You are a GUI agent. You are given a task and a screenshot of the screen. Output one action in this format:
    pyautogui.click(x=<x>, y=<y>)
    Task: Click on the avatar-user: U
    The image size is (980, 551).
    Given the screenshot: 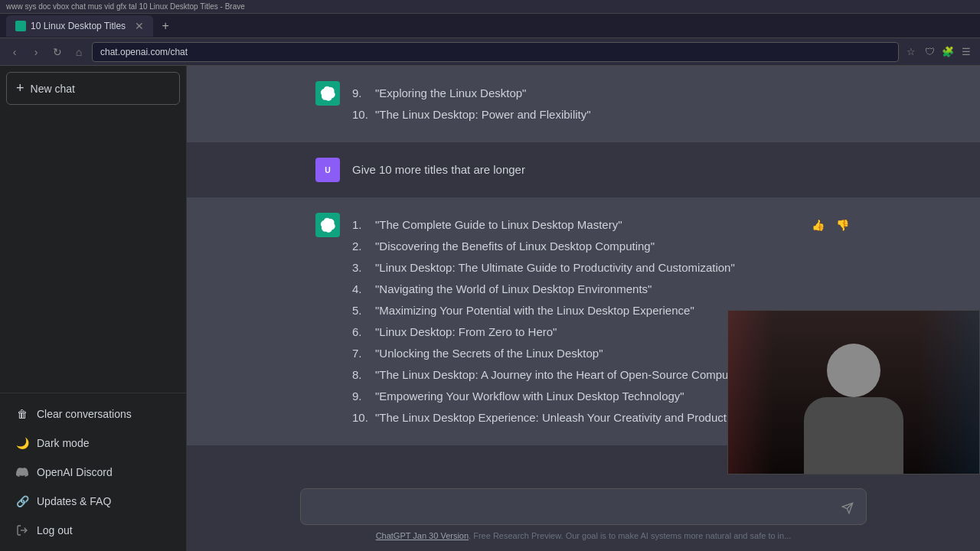 What is the action you would take?
    pyautogui.click(x=328, y=170)
    